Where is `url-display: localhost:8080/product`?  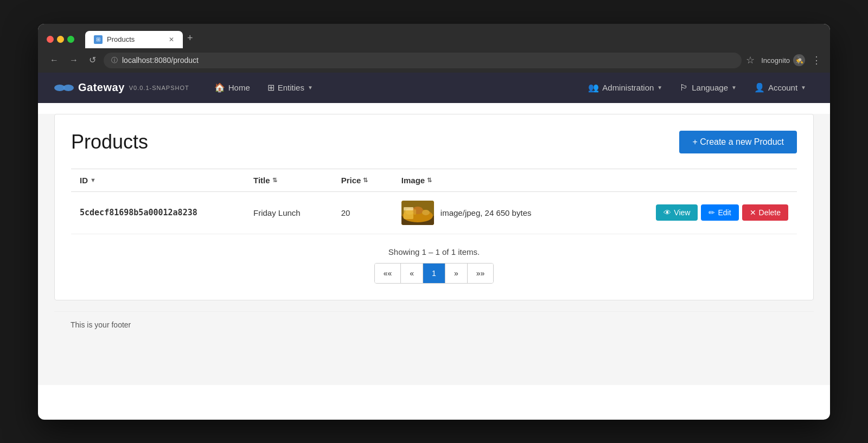 url-display: localhost:8080/product is located at coordinates (161, 60).